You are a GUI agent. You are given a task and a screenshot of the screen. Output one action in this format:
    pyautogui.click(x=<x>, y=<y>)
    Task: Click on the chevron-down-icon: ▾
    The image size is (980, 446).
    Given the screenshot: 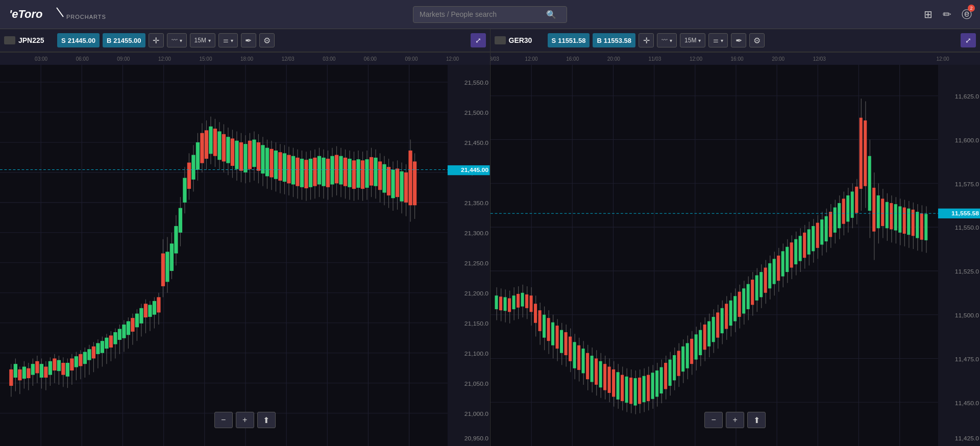 What is the action you would take?
    pyautogui.click(x=671, y=41)
    